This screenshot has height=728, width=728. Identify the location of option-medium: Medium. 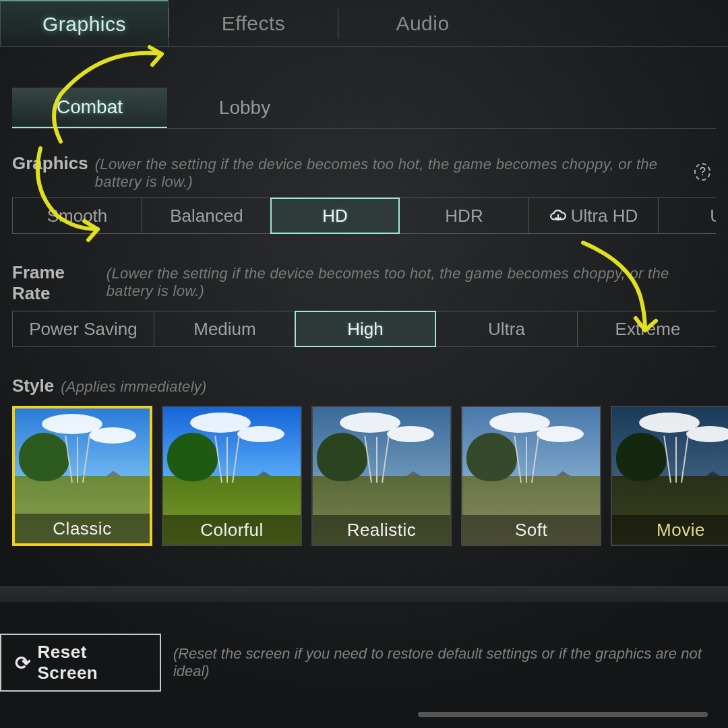
(224, 329).